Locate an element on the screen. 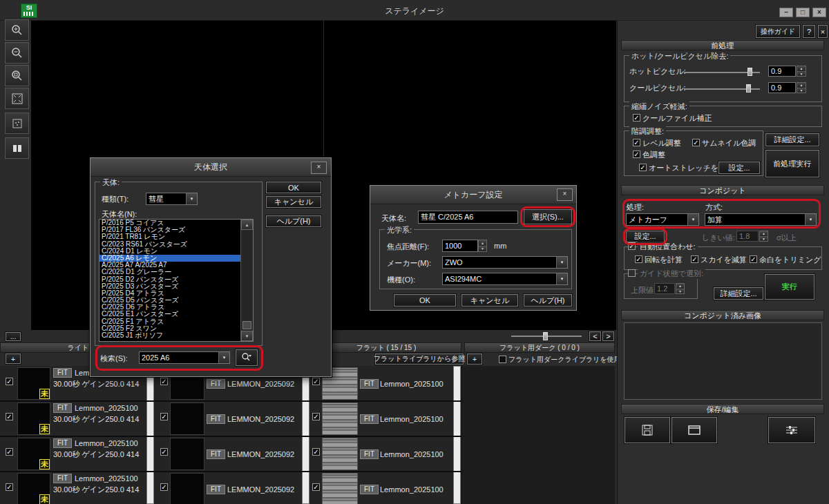 This screenshot has width=829, height=504. maximize-button: □ is located at coordinates (803, 12).